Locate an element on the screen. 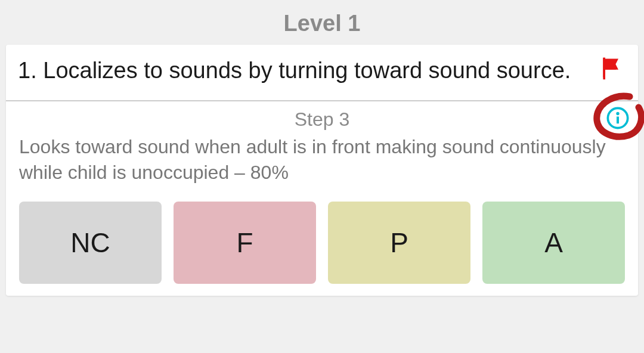 Image resolution: width=644 pixels, height=353 pixels. flag-icon is located at coordinates (612, 70).